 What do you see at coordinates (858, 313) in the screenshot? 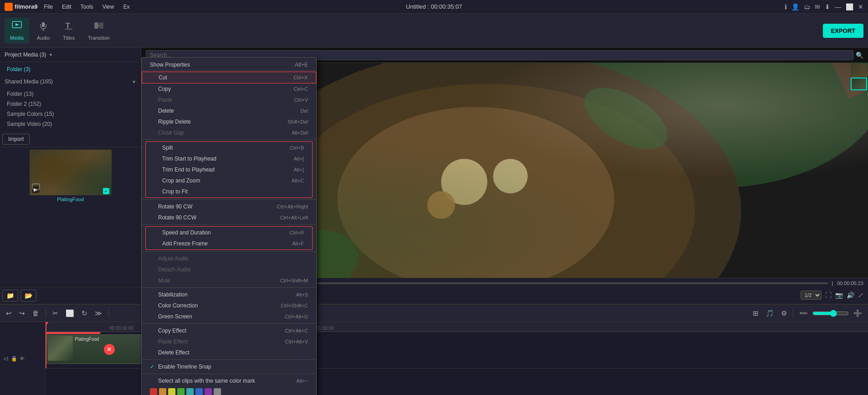
I see `zoom-in-btn: ➕` at bounding box center [858, 313].